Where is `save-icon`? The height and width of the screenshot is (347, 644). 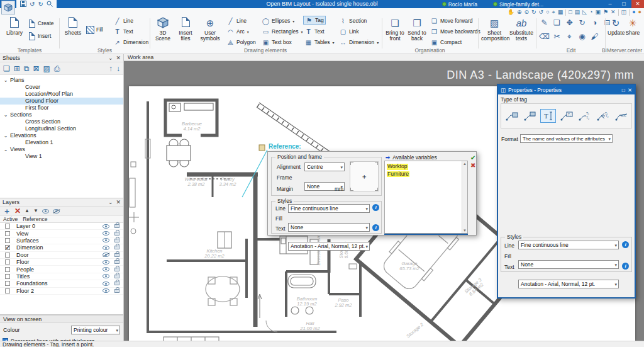 save-icon is located at coordinates (23, 4).